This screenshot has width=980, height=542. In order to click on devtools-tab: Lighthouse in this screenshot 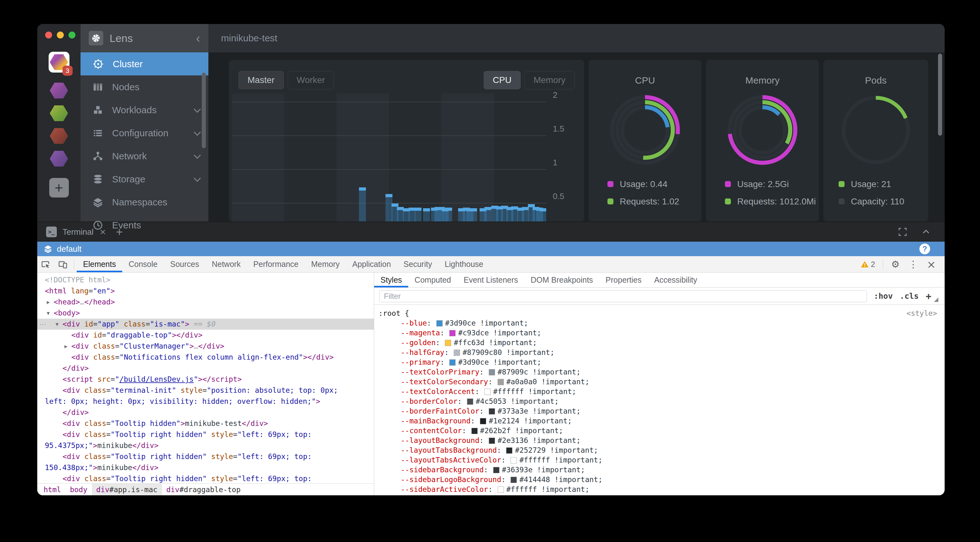, I will do `click(464, 264)`.